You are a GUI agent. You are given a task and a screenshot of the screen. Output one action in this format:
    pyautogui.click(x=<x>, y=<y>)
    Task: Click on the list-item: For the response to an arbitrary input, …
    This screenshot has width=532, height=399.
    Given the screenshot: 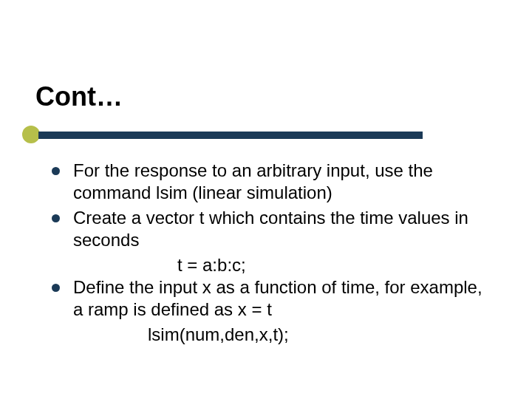 What is the action you would take?
    pyautogui.click(x=270, y=182)
    